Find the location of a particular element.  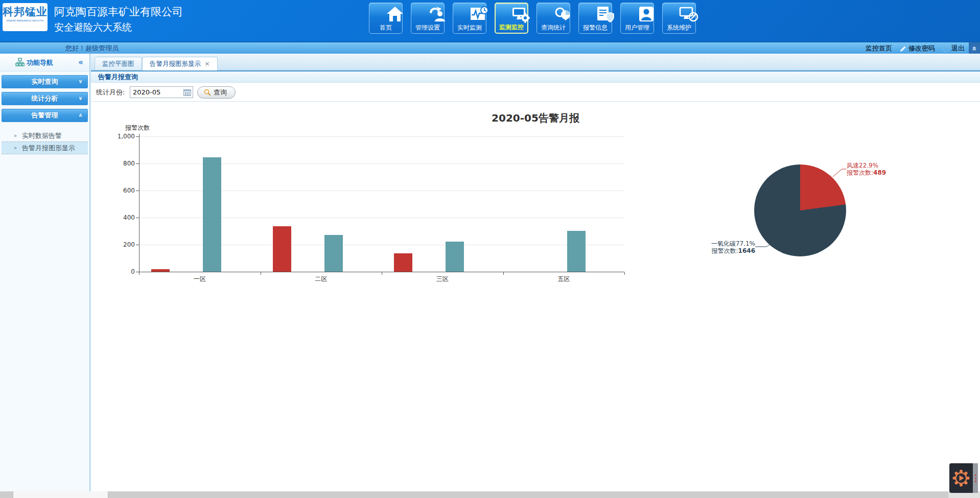

bar-风速-一区 is located at coordinates (160, 271).